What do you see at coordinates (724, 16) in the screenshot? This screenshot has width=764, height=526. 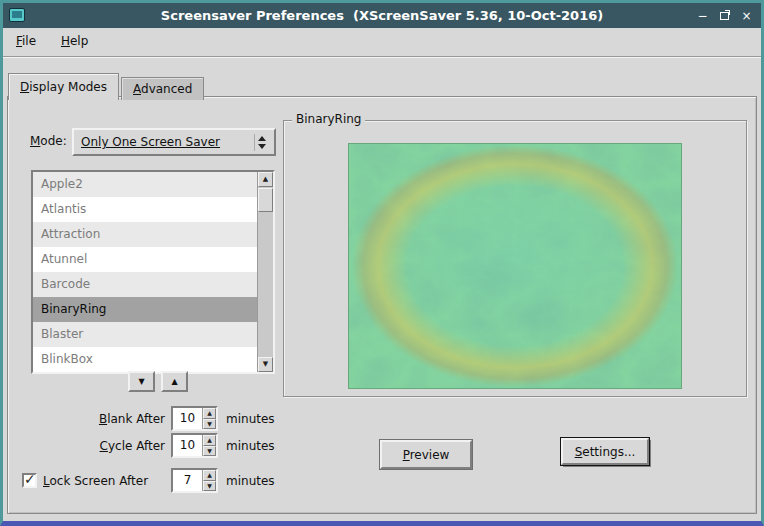 I see `maximize-icon` at bounding box center [724, 16].